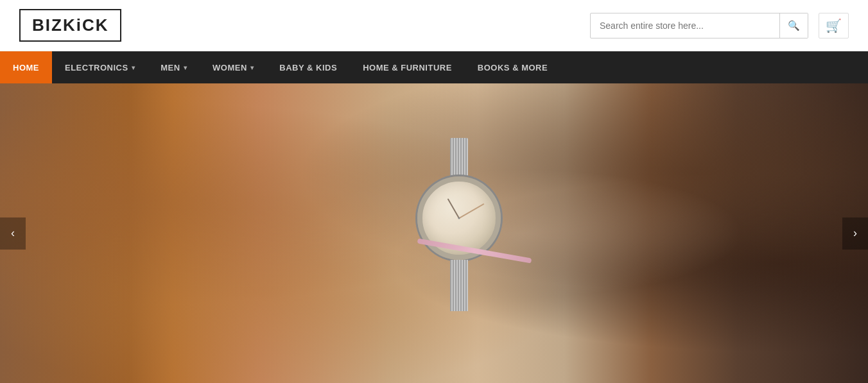  Describe the element at coordinates (308, 68) in the screenshot. I see `nav-item-label: BABY & KIDS` at that location.